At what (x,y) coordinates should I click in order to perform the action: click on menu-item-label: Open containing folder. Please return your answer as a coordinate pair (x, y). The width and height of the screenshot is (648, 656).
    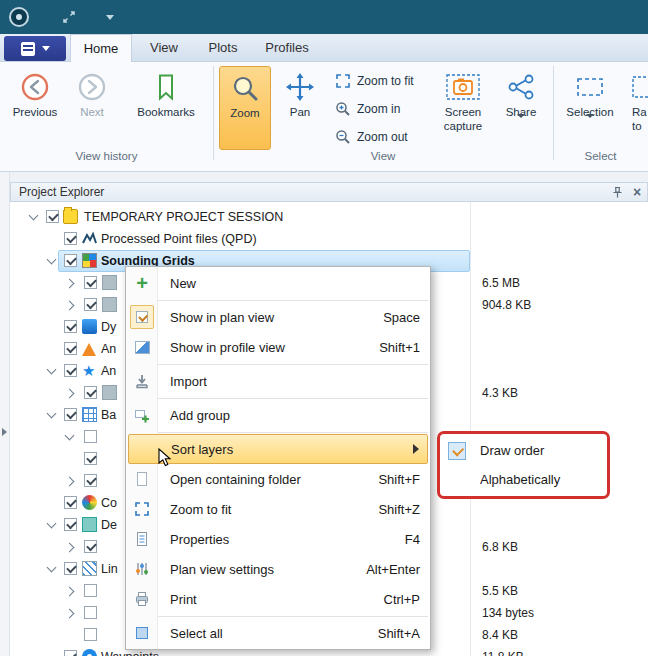
    Looking at the image, I should click on (236, 480).